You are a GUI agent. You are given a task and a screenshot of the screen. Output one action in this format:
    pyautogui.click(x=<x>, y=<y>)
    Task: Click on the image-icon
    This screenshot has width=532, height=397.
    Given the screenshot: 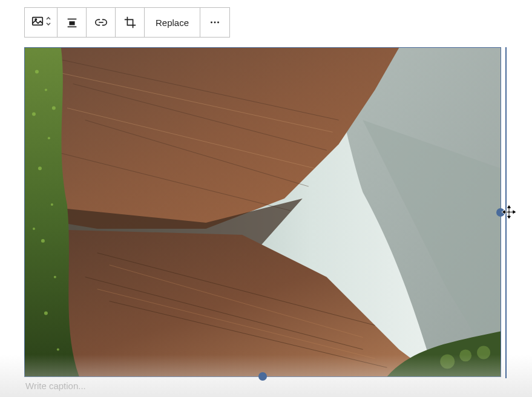 What is the action you would take?
    pyautogui.click(x=38, y=22)
    